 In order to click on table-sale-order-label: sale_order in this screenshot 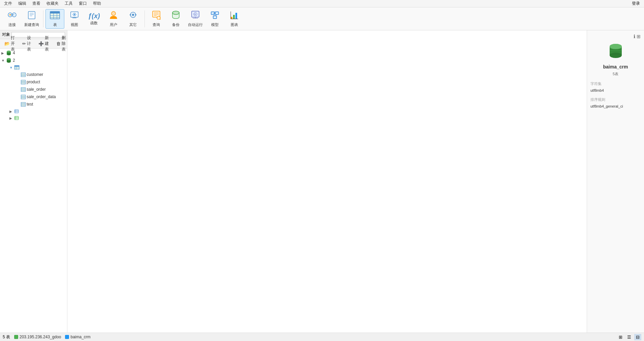, I will do `click(36, 89)`.